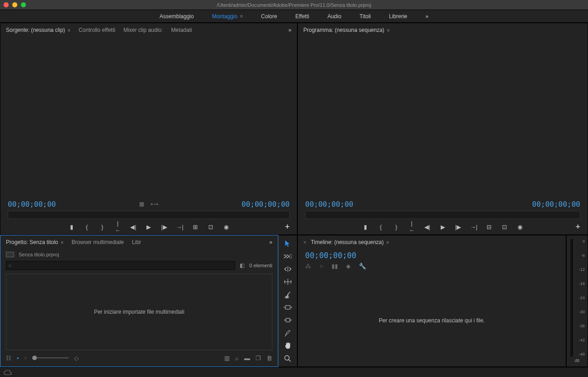 The width and height of the screenshot is (588, 377). Describe the element at coordinates (9, 358) in the screenshot. I see `list-view-icon: ☷` at that location.